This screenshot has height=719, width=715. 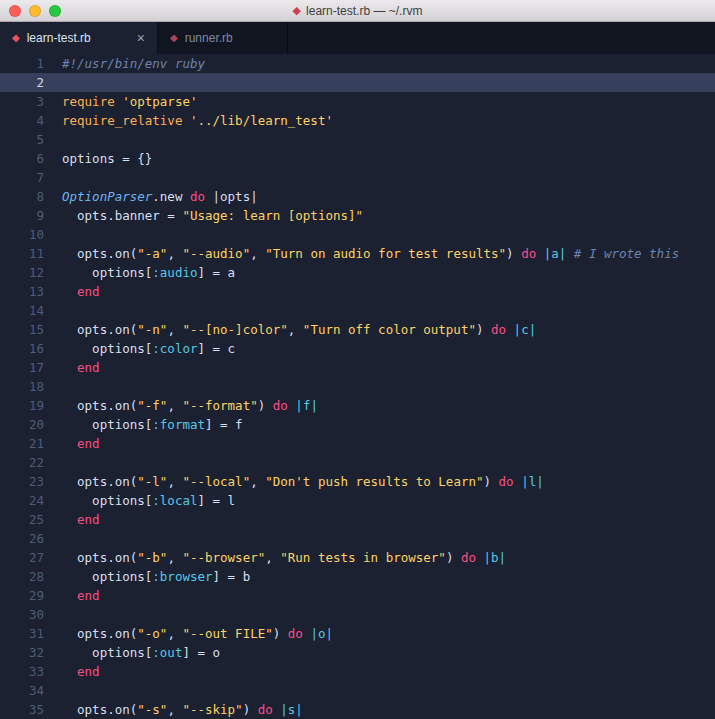 I want to click on line-number: 19, so click(x=22, y=406).